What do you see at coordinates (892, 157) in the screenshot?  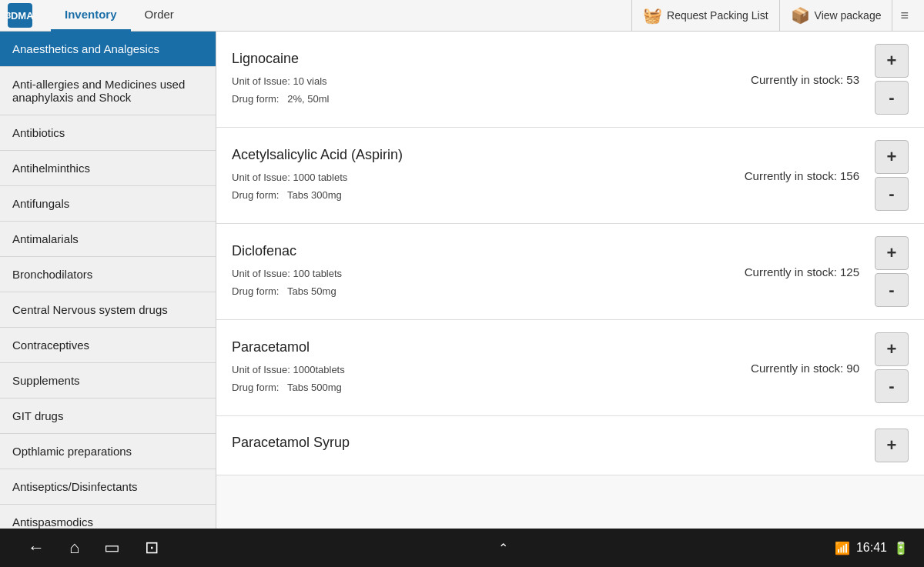 I see `increment-button-aspirin: +` at bounding box center [892, 157].